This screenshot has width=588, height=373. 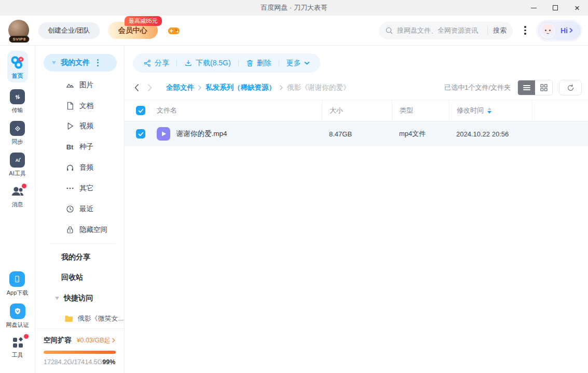 I want to click on sidebar-item-torrents: Bt 种子, so click(x=80, y=147).